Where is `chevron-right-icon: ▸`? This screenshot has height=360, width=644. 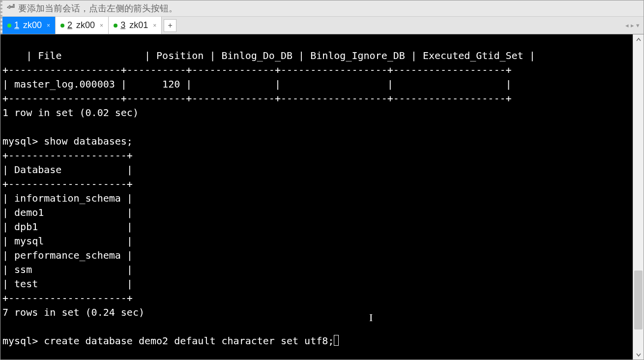
chevron-right-icon: ▸ is located at coordinates (632, 26).